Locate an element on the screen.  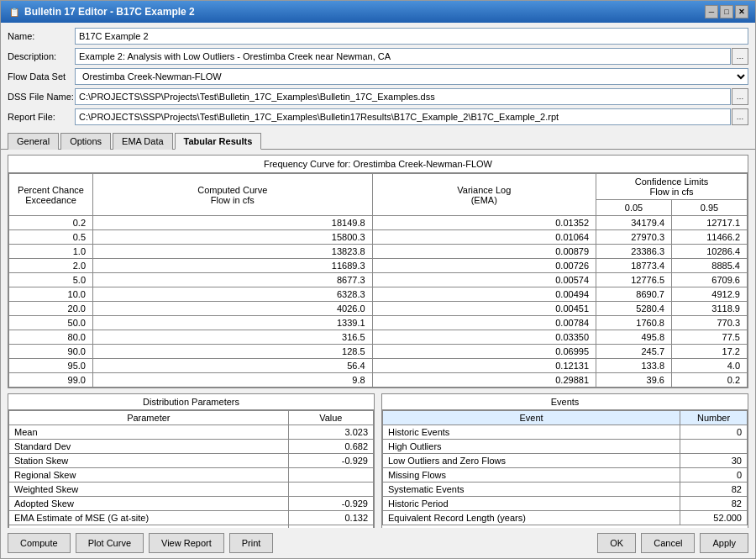
tab-general: General is located at coordinates (34, 141).